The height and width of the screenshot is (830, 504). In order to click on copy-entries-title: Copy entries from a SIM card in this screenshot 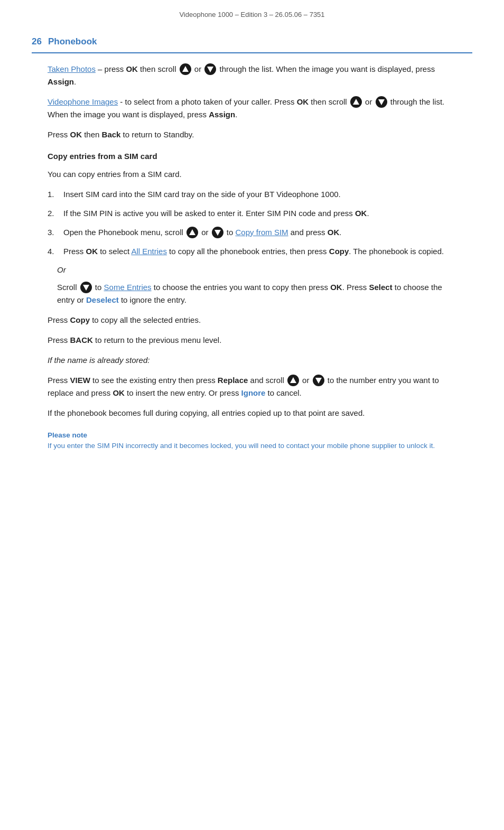, I will do `click(252, 156)`.